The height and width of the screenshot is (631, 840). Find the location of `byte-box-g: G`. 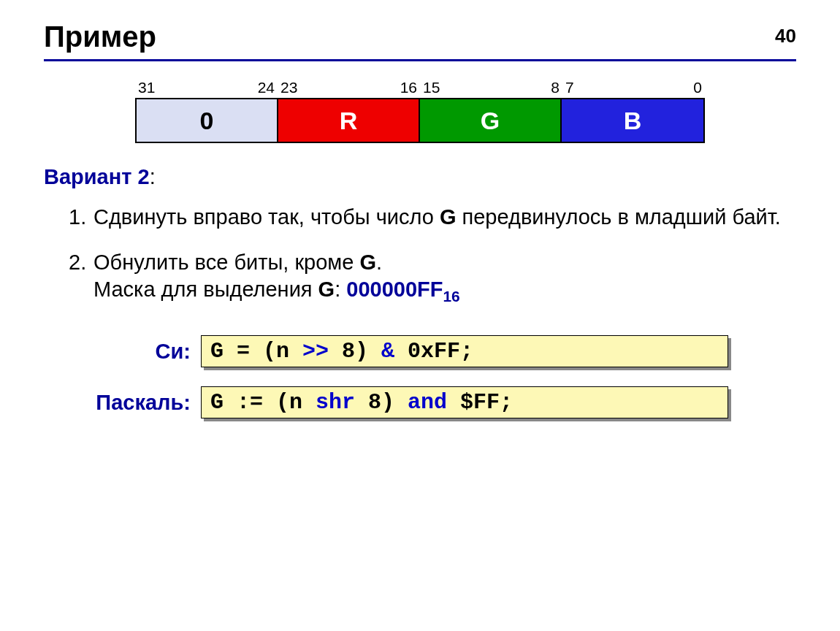

byte-box-g: G is located at coordinates (491, 121).